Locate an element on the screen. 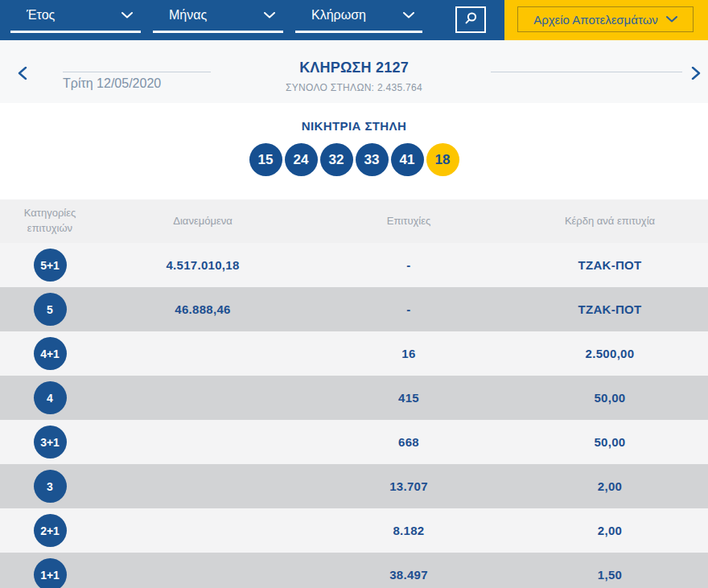 The width and height of the screenshot is (708, 588). category-badge: 5+1 is located at coordinates (50, 265).